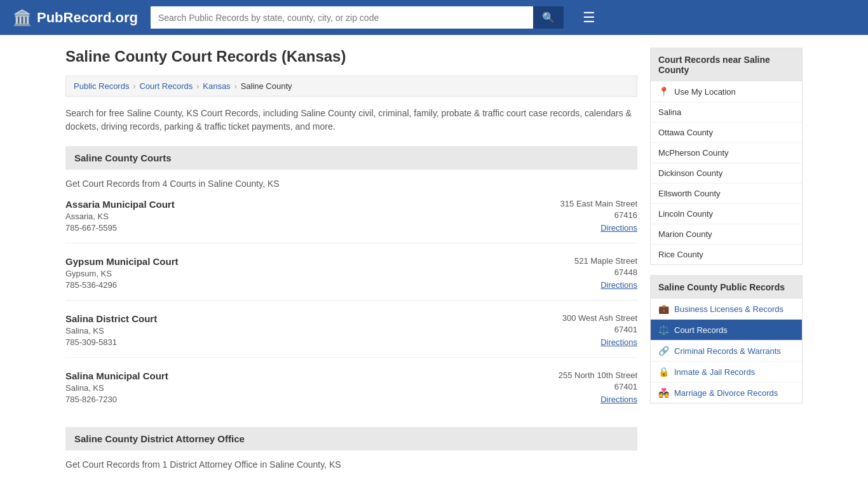 The width and height of the screenshot is (868, 488). What do you see at coordinates (726, 183) in the screenshot?
I see `nearby-locations-list: SalinaOttawa CountyMcPherson CountyDicki…` at bounding box center [726, 183].